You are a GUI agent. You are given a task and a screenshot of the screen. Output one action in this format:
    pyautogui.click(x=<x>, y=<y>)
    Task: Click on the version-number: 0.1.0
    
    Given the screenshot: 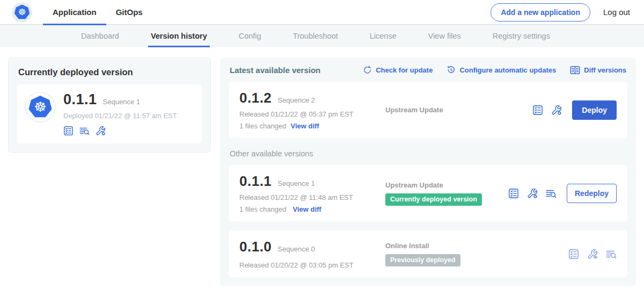 What is the action you would take?
    pyautogui.click(x=255, y=247)
    